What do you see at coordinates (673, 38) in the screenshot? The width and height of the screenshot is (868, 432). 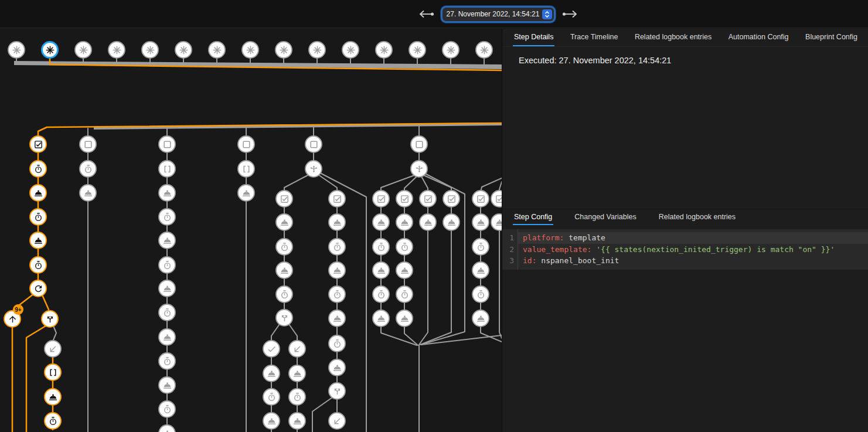 I see `tab-related-logbook-entries: Related logbook entries` at bounding box center [673, 38].